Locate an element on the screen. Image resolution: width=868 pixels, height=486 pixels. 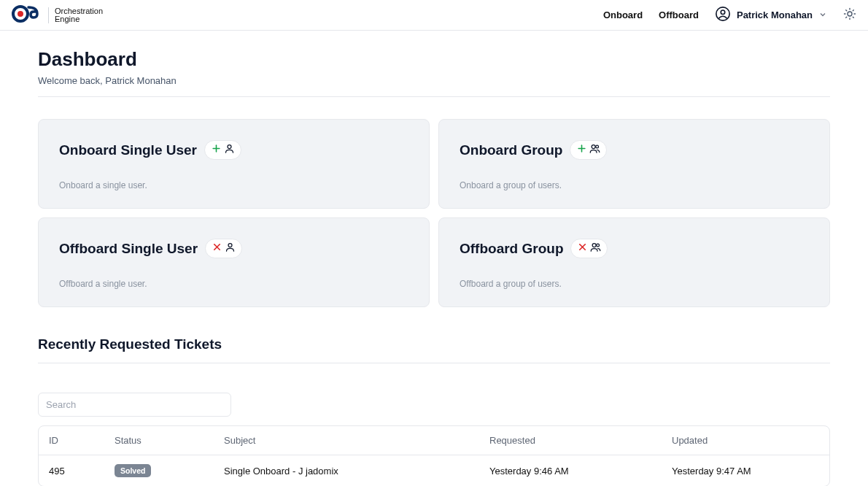
card-title: Offboard Group is located at coordinates (511, 249).